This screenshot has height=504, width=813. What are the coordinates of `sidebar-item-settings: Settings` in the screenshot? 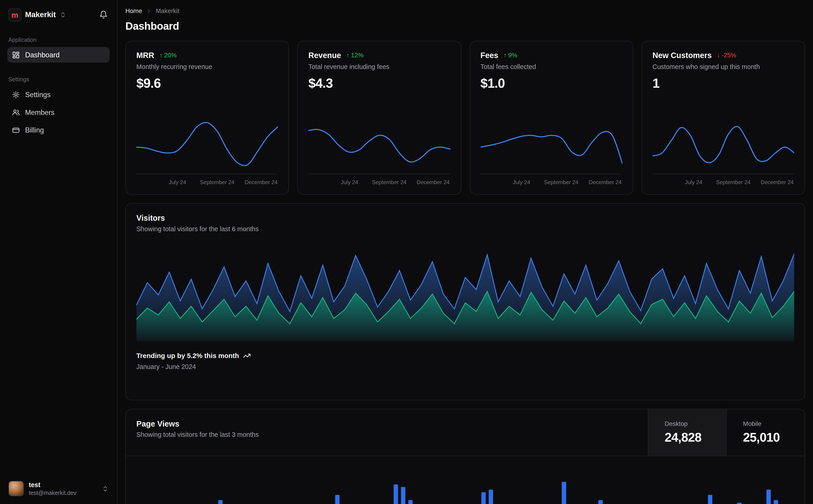 It's located at (59, 95).